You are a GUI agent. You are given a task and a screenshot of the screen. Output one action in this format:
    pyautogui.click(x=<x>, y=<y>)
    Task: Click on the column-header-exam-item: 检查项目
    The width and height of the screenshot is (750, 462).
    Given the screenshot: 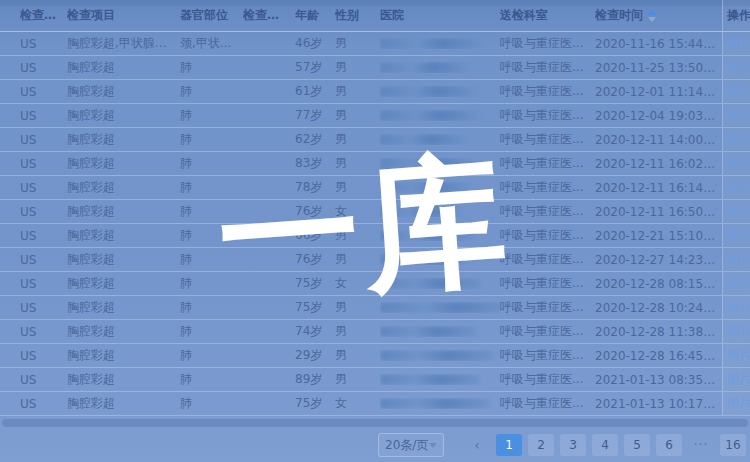 What is the action you would take?
    pyautogui.click(x=124, y=16)
    